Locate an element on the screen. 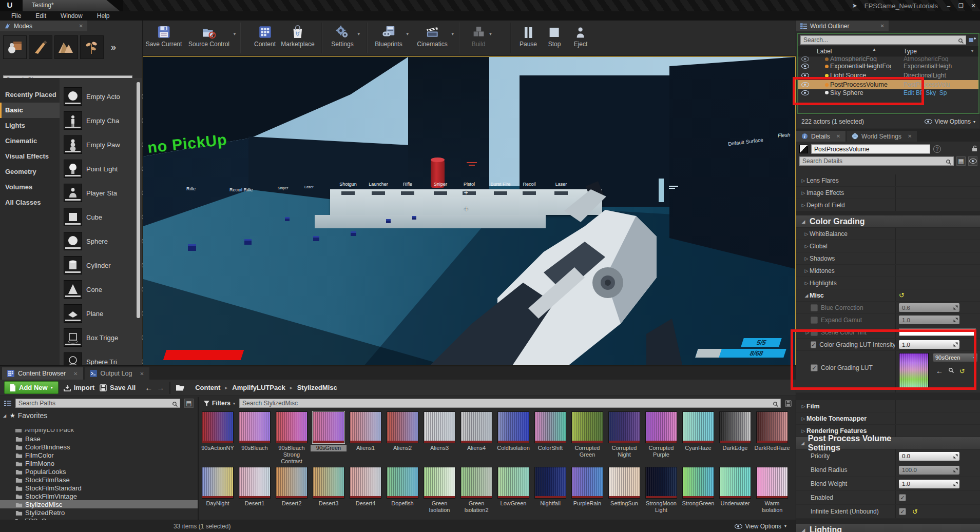  section-depth-of-field: ▷Depth of Field is located at coordinates (888, 205).